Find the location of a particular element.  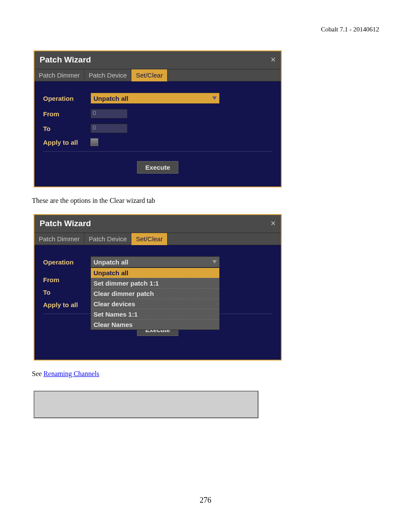

option-clear-names: Clear Names is located at coordinates (155, 324).